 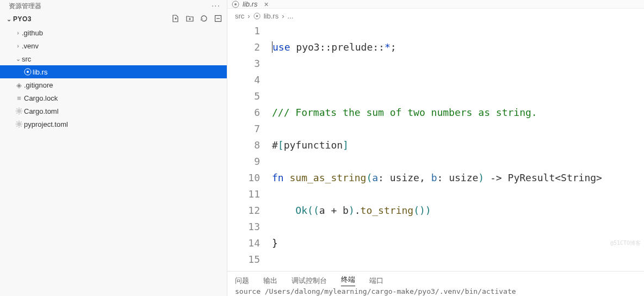 I want to click on file-tree: ›.github ›.venv ⌄src lib.rs ◈.gitignore …, so click(x=113, y=78).